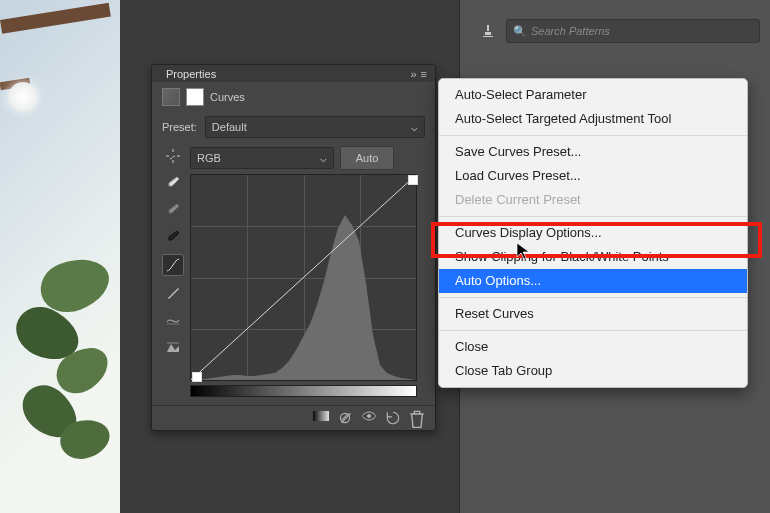 The height and width of the screenshot is (513, 770). I want to click on trash-icon, so click(417, 418).